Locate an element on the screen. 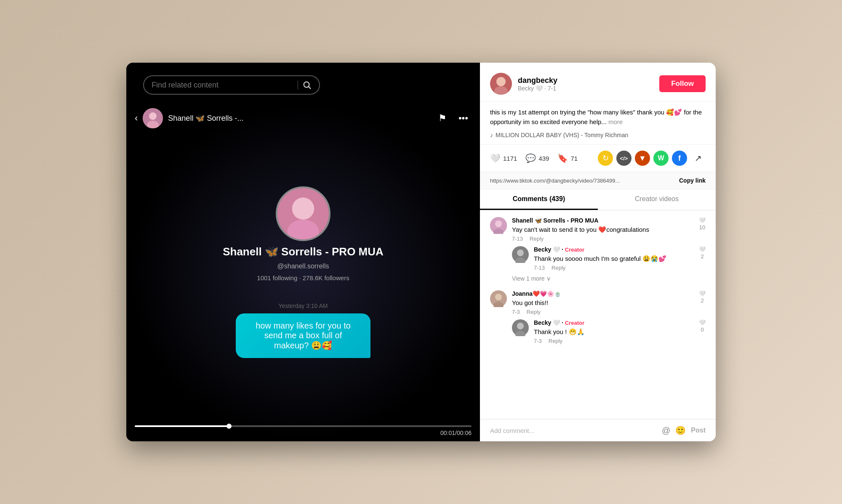  reply-like: 🤍 2 is located at coordinates (702, 258).